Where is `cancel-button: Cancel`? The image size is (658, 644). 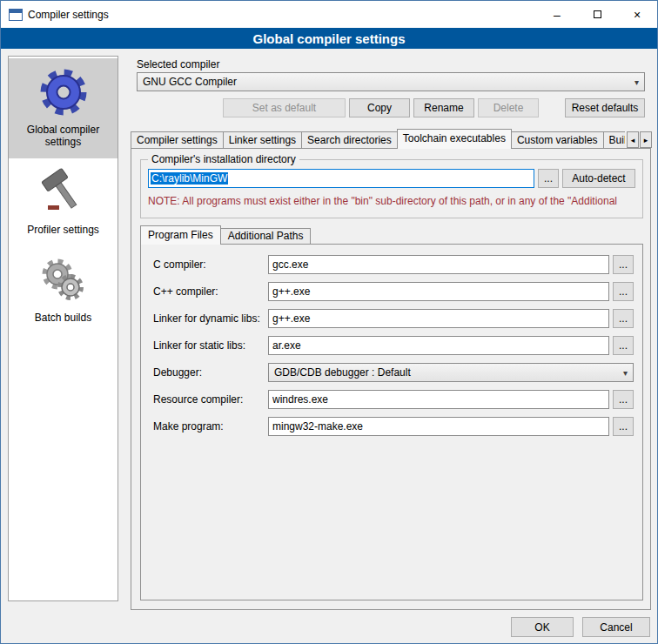 cancel-button: Cancel is located at coordinates (616, 627).